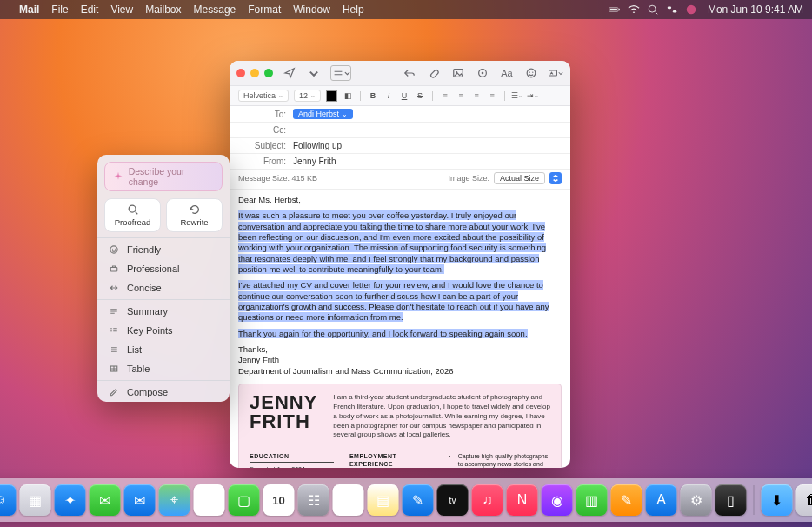 The image size is (812, 527). What do you see at coordinates (389, 96) in the screenshot?
I see `italic-button: I` at bounding box center [389, 96].